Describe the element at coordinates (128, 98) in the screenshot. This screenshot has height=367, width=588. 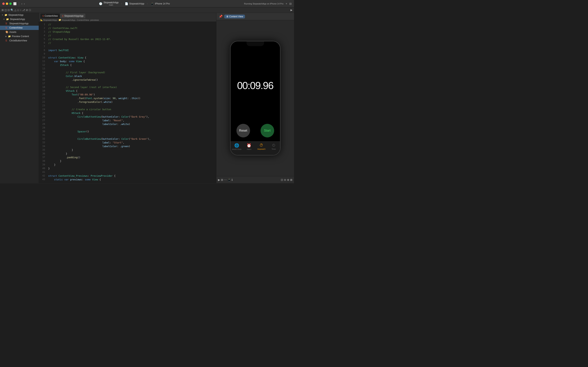
I see `editor-area: S ContentView S StopwatchAppApp 📐 Stopwa…` at that location.